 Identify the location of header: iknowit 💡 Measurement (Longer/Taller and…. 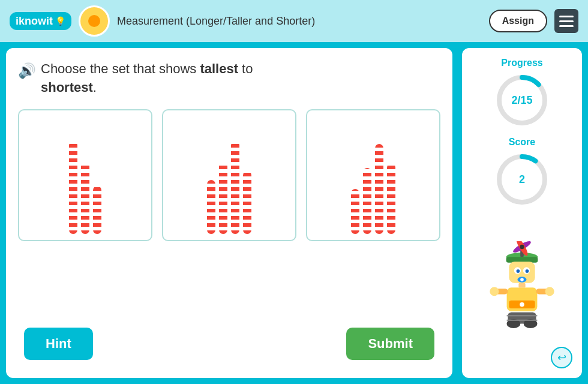
(294, 21).